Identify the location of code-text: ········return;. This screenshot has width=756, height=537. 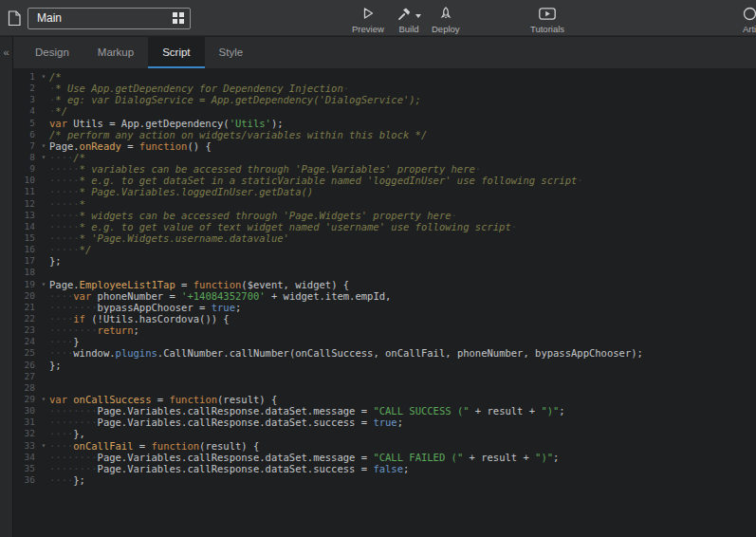
(402, 330).